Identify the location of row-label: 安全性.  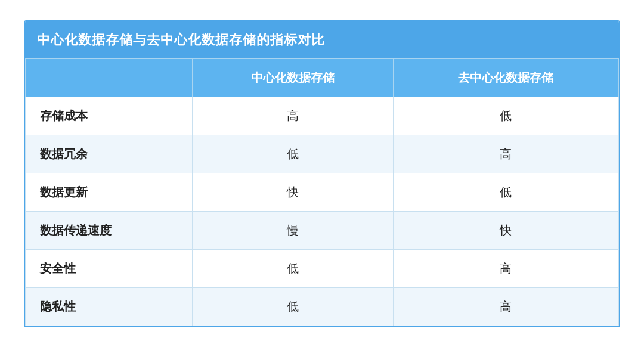
(109, 268).